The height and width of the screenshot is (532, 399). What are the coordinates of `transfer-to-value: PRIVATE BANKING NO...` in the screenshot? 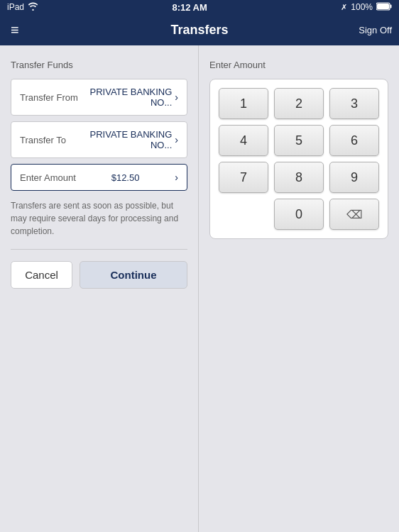 It's located at (124, 140).